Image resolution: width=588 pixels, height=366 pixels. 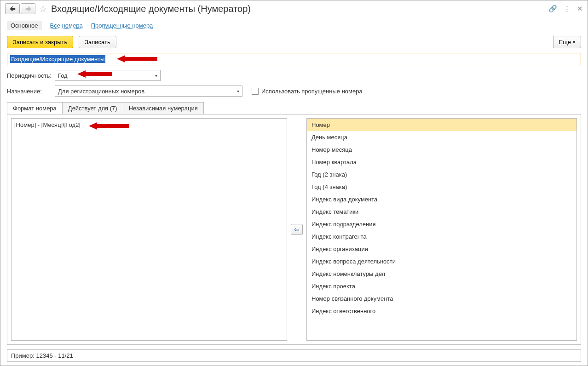 I want to click on subtab-independent: Независимая нумерация, so click(x=163, y=108).